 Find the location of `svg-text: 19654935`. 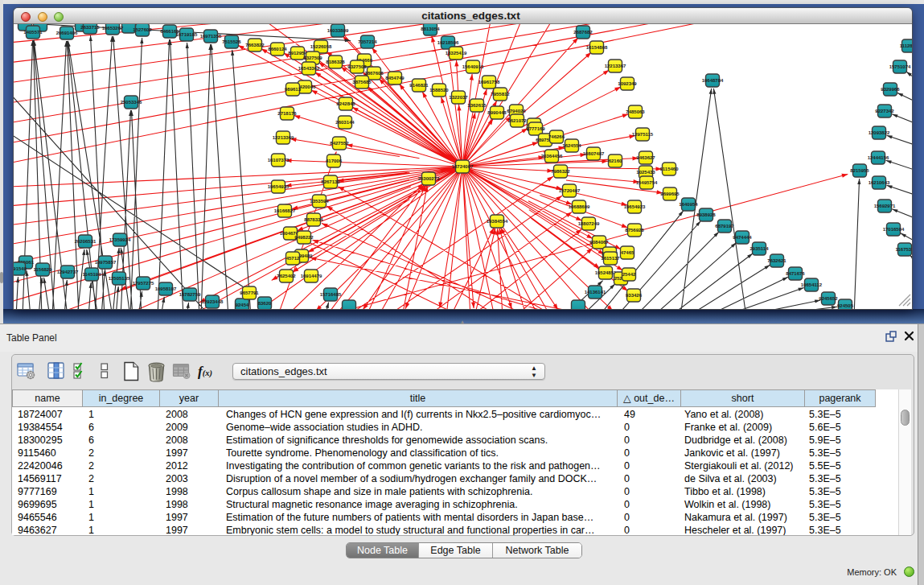

svg-text: 19654935 is located at coordinates (278, 187).